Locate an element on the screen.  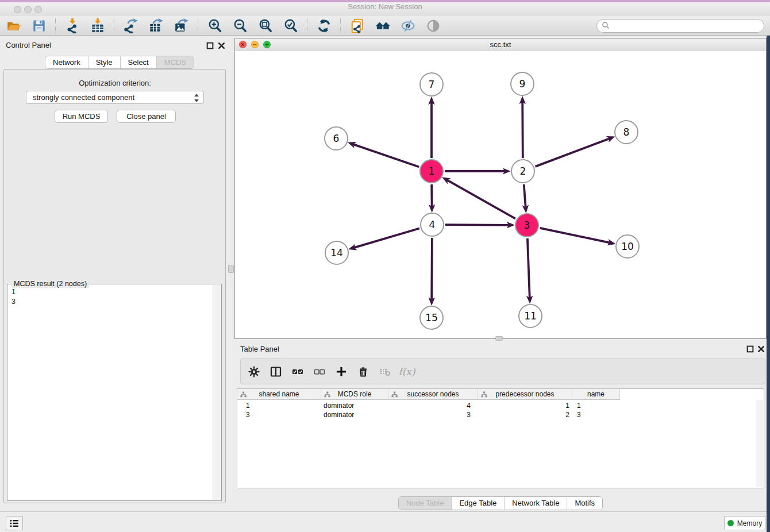
toolbar-buttons is located at coordinates (226, 26).